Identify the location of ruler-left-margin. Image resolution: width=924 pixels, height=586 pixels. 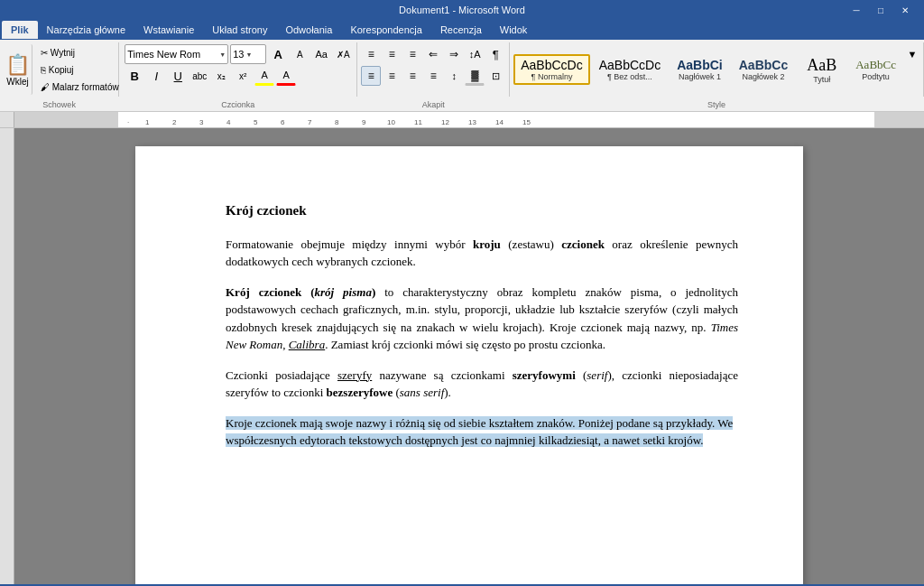
(67, 119).